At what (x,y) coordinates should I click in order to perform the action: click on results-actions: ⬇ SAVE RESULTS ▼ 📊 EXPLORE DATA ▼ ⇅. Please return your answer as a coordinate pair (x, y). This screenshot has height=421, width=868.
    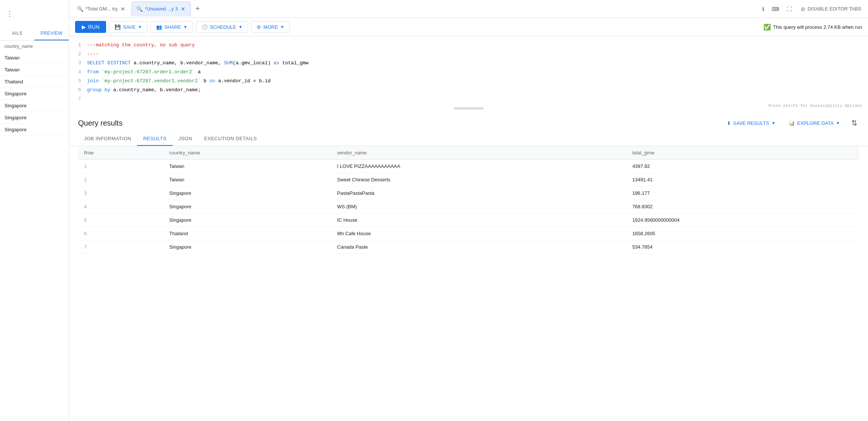
    Looking at the image, I should click on (791, 123).